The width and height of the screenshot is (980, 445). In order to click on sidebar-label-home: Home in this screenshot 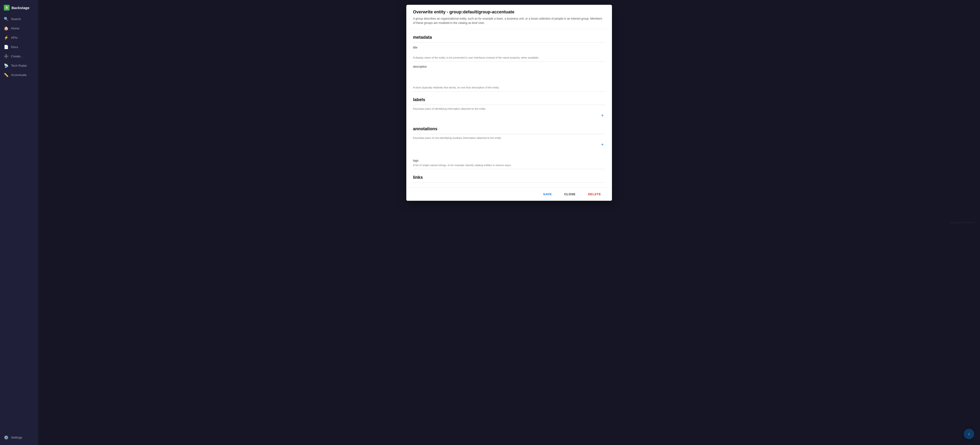, I will do `click(15, 28)`.